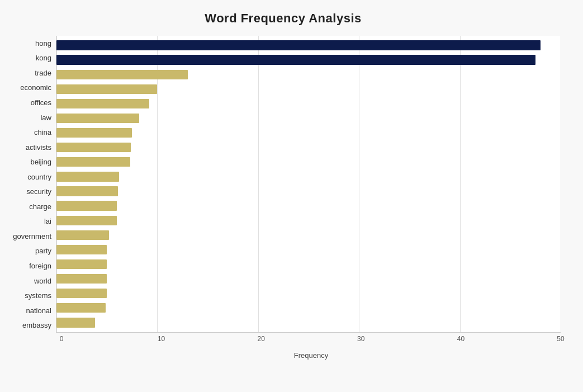 The height and width of the screenshot is (392, 583). Describe the element at coordinates (309, 264) in the screenshot. I see `bar-row-foreign` at that location.